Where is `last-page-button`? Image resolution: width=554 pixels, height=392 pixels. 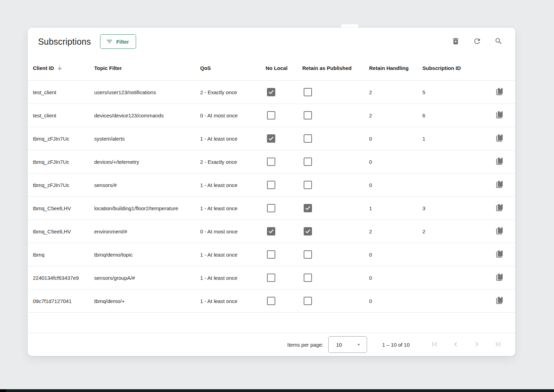 last-page-button is located at coordinates (498, 345).